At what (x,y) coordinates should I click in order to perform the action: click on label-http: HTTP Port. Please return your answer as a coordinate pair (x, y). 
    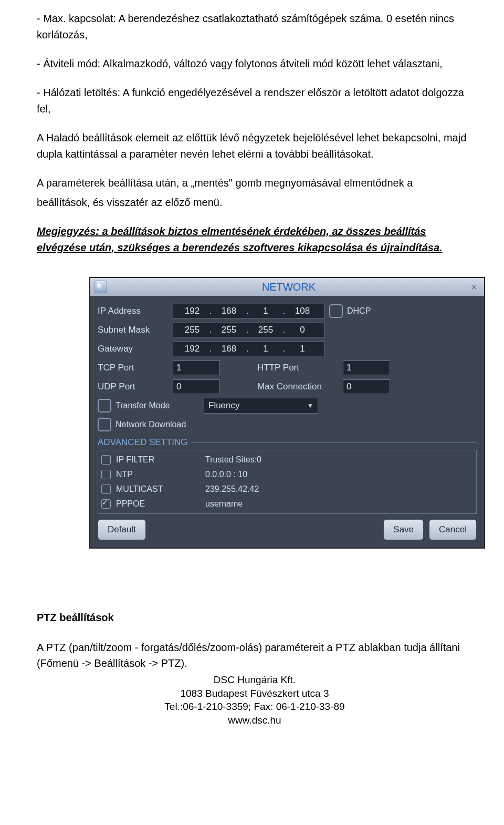
    Looking at the image, I should click on (298, 368).